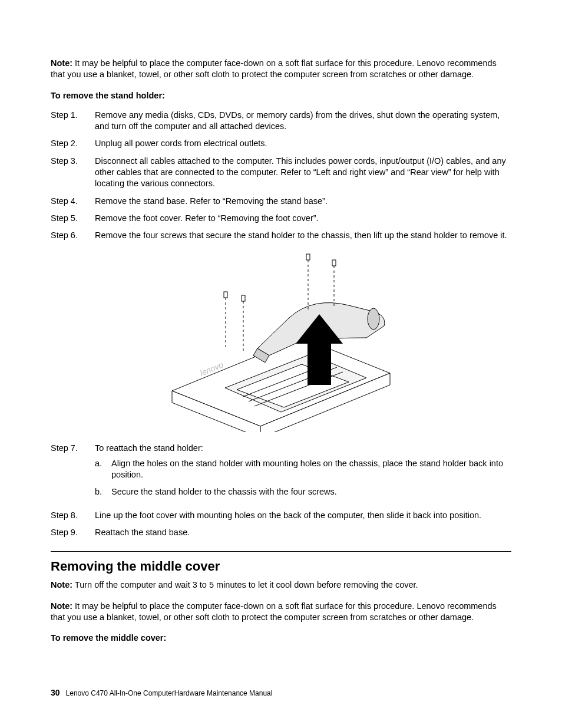  What do you see at coordinates (303, 144) in the screenshot?
I see `step-text: Unplug all power cords from electrical o…` at bounding box center [303, 144].